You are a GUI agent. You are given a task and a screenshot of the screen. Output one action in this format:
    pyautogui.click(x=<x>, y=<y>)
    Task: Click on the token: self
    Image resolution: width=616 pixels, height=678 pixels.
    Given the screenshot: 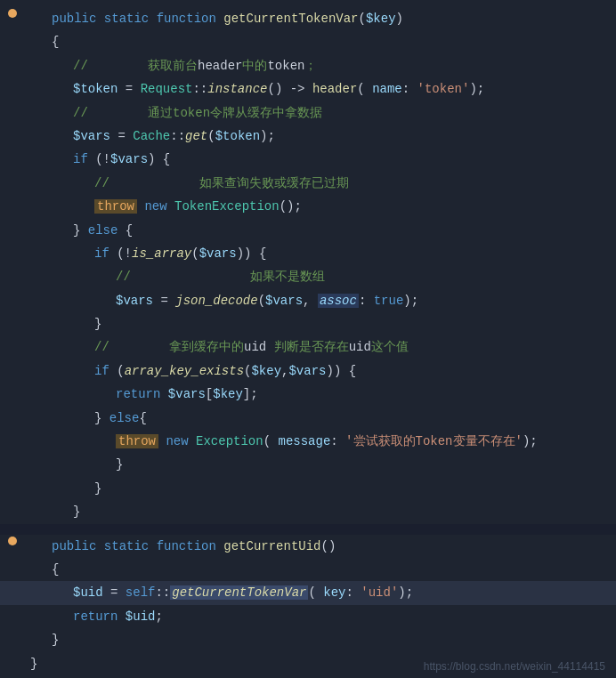 What is the action you would take?
    pyautogui.click(x=141, y=593)
    